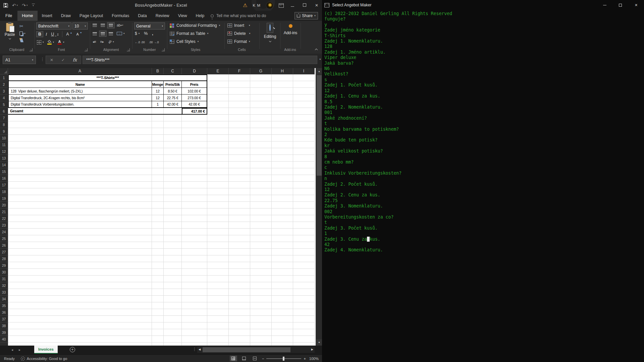 This screenshot has height=362, width=644. I want to click on number-format-combobox: General▾, so click(150, 26).